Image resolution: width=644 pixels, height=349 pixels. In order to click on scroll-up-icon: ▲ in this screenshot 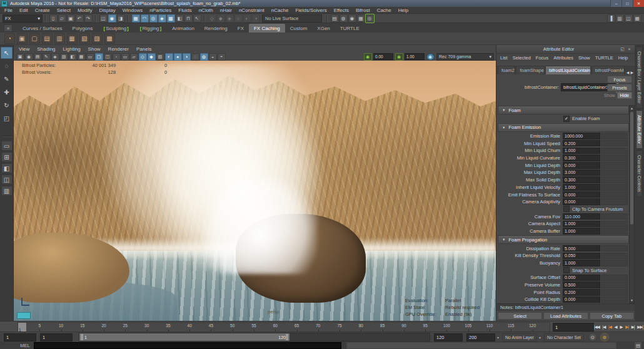, I will do `click(631, 108)`.